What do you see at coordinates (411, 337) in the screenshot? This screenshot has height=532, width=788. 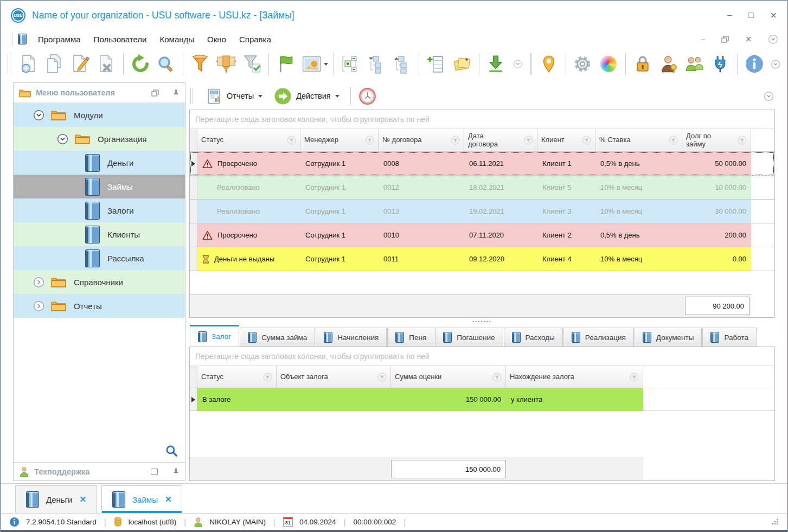 I see `tab-penalty: Пеня` at bounding box center [411, 337].